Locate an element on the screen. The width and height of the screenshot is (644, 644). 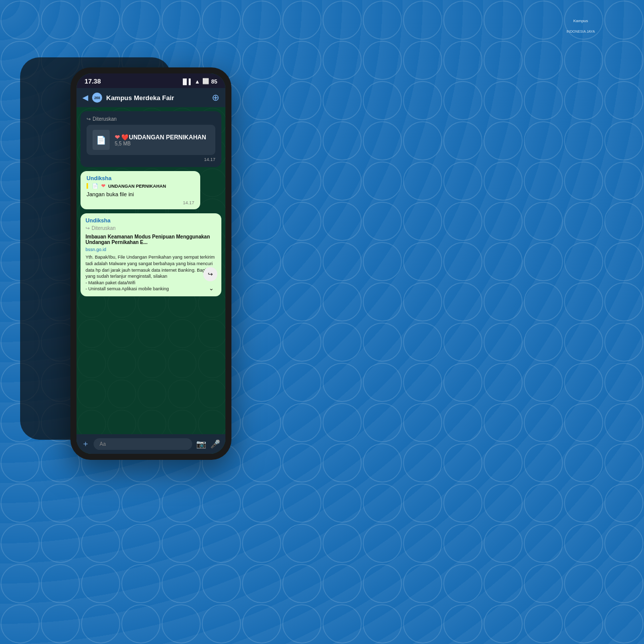
light-message-1: Undiksha 📄 ❤ UNDANGAN PERNIKAHAN Jangan … is located at coordinates (140, 190).